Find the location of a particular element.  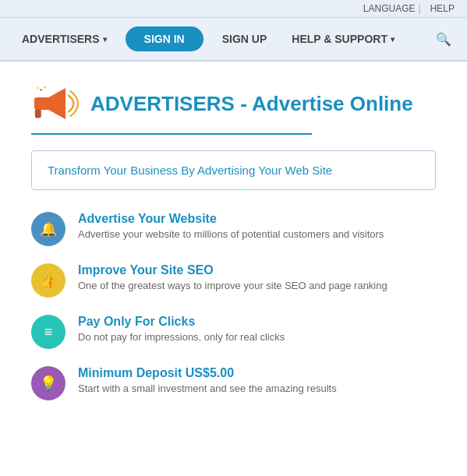

search-icon: 🔍 is located at coordinates (444, 39).